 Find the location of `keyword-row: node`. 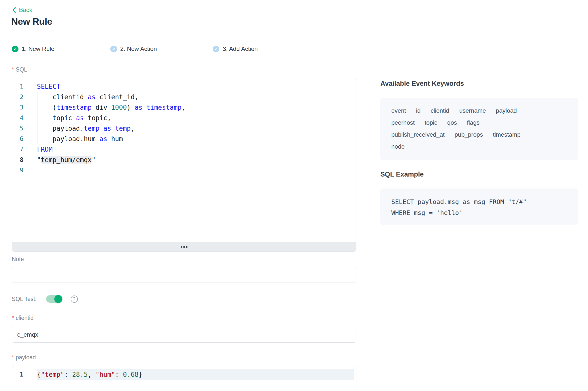

keyword-row: node is located at coordinates (479, 147).